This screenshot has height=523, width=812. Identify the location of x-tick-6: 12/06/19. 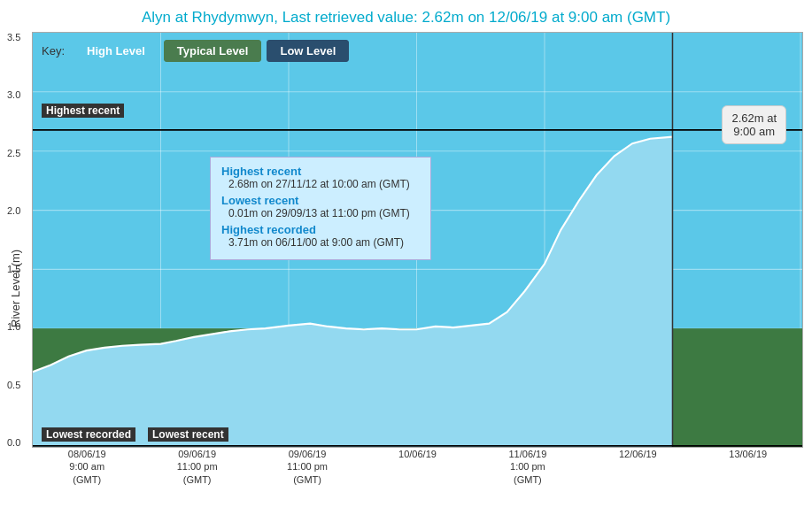
(638, 470).